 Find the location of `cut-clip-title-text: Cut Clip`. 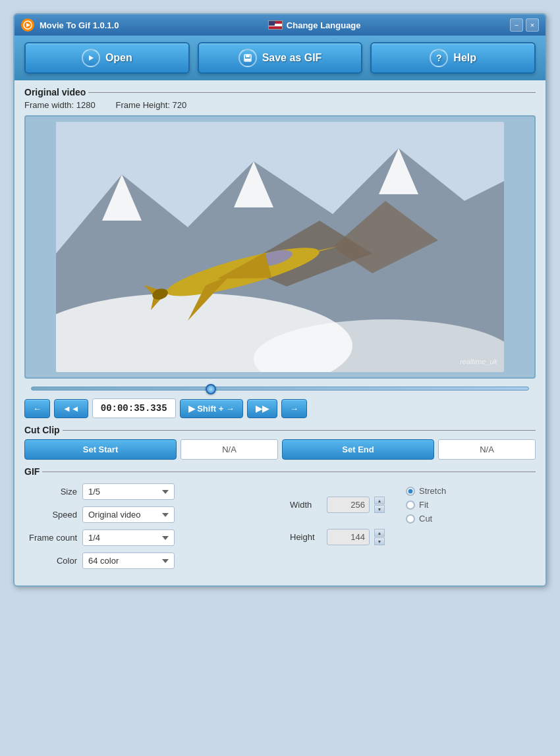

cut-clip-title-text: Cut Clip is located at coordinates (42, 430).